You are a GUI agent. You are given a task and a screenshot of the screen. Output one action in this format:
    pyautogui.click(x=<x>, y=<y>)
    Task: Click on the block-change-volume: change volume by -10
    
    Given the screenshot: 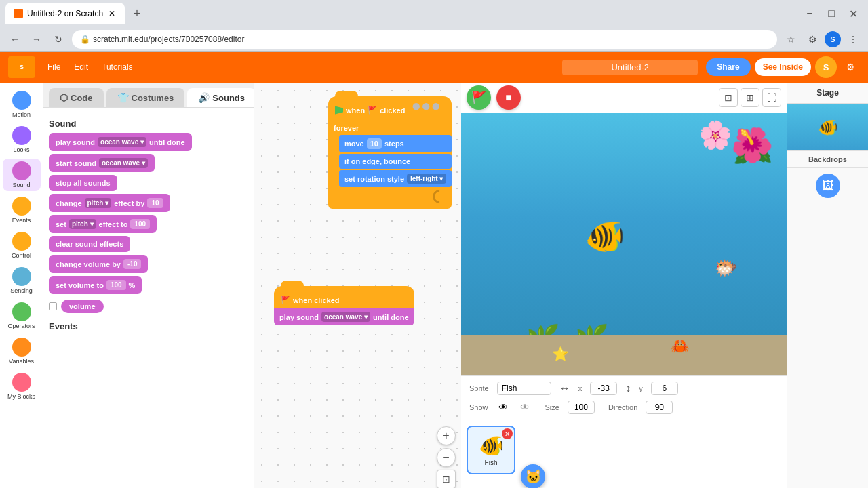 What is the action you would take?
    pyautogui.click(x=98, y=264)
    